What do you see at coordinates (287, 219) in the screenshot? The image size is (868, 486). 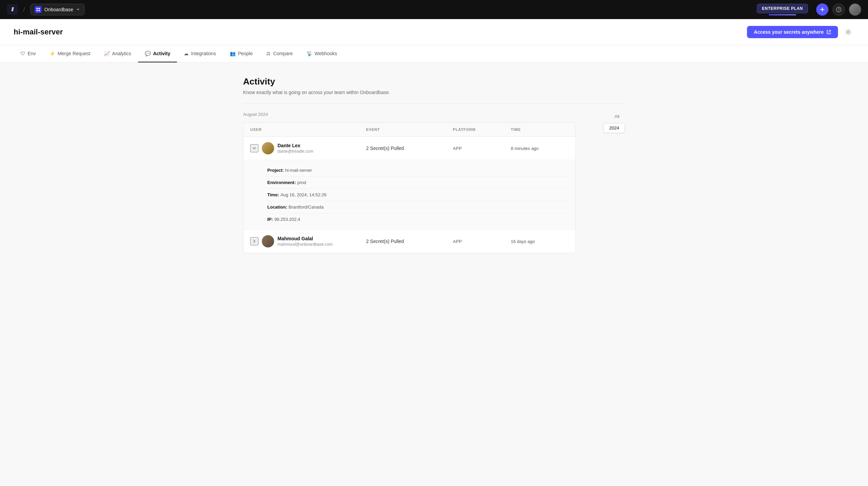 I see `ip-value: 99.253.202.4` at bounding box center [287, 219].